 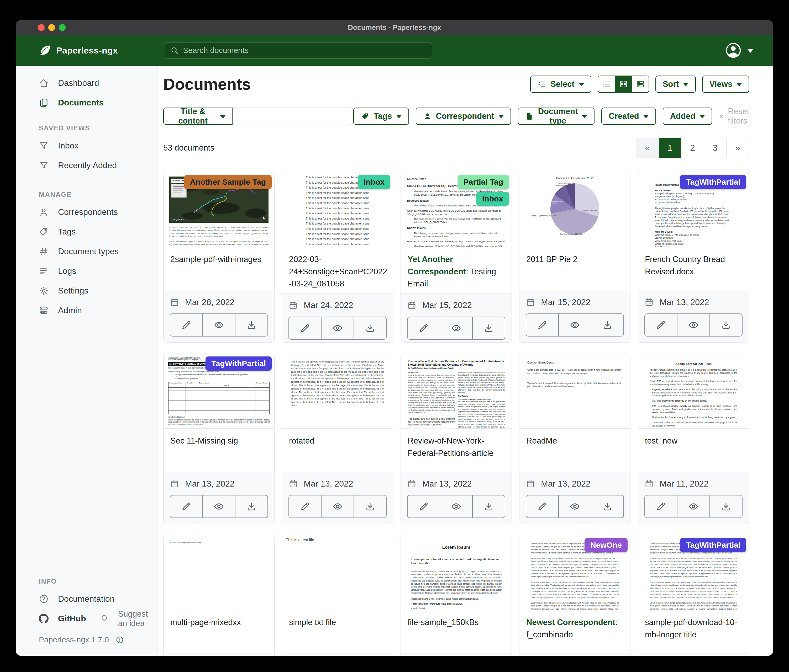 I want to click on sidebar-item-settings: Settings, so click(x=86, y=291).